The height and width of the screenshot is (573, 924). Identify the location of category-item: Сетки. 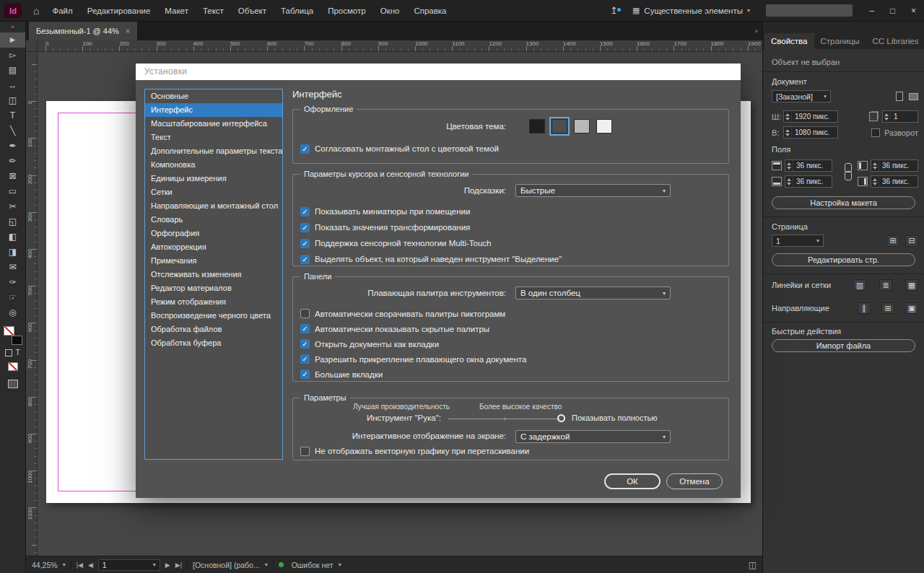
(214, 192).